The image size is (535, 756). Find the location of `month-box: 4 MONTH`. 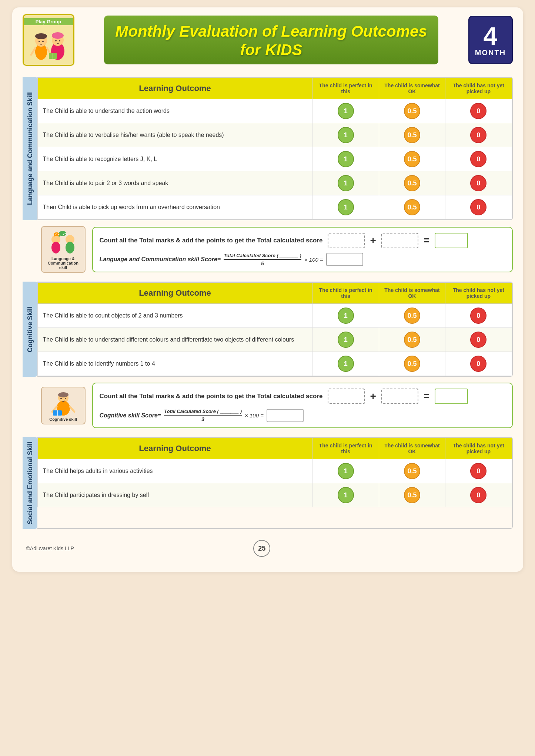

month-box: 4 MONTH is located at coordinates (491, 40).